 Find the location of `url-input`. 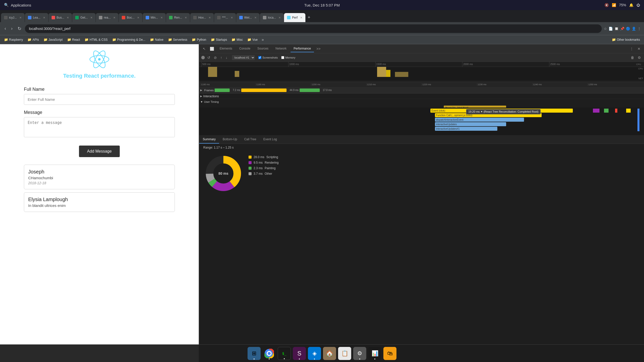

url-input is located at coordinates (313, 29).